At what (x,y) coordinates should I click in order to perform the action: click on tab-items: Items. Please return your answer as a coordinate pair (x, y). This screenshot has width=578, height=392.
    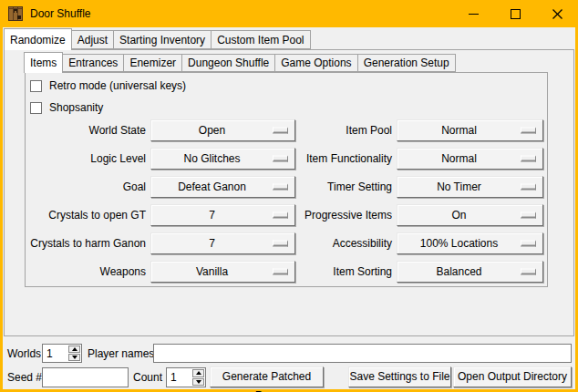
    Looking at the image, I should click on (44, 62).